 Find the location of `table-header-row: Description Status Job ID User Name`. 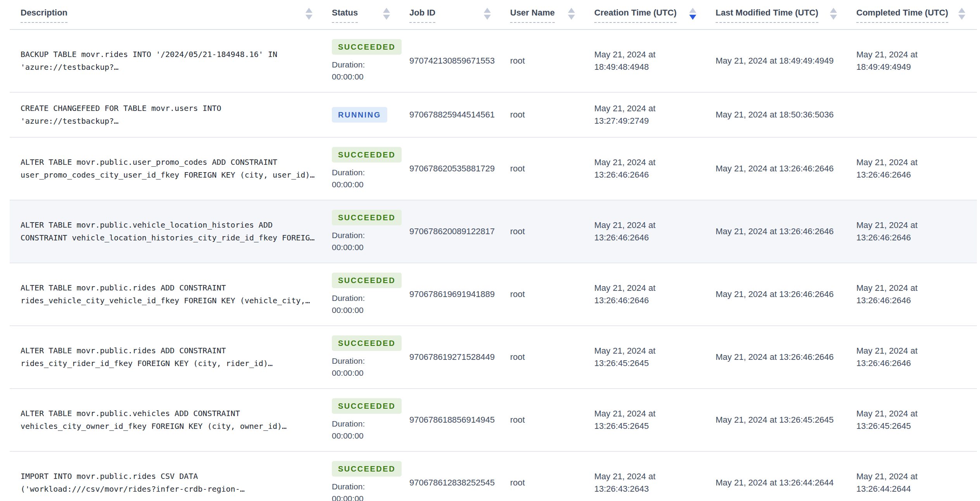

table-header-row: Description Status Job ID User Name is located at coordinates (493, 15).